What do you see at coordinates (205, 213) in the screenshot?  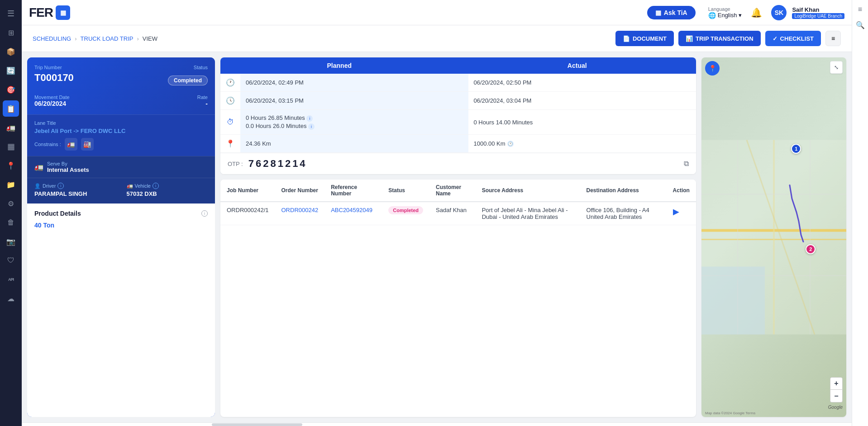 I see `product-info-icon: i` at bounding box center [205, 213].